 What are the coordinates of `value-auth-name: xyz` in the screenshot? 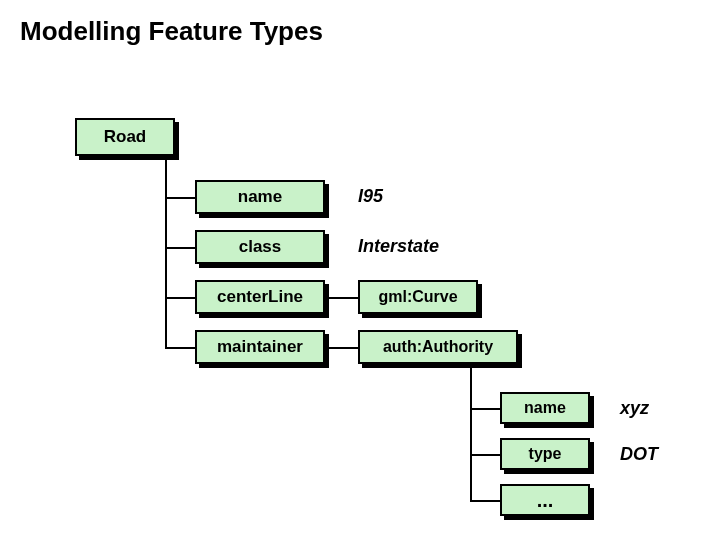 It's located at (634, 408).